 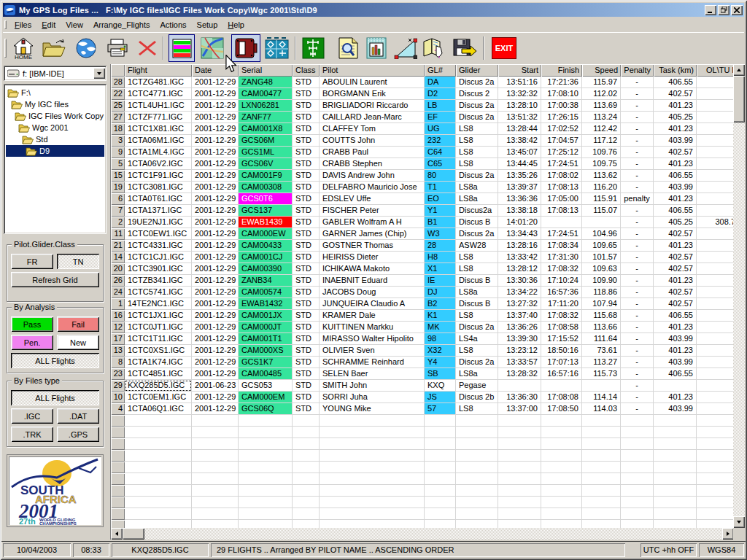 I want to click on cell-finish: 17:11:20, so click(x=562, y=304).